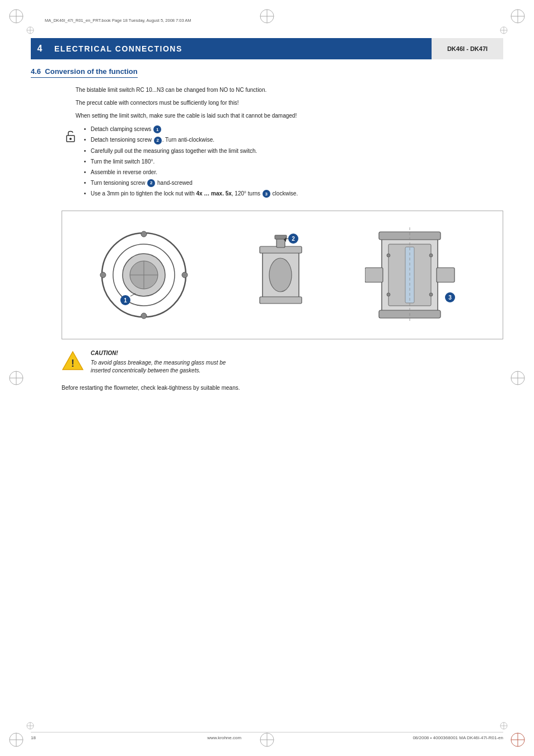 This screenshot has height=756, width=534. What do you see at coordinates (504, 30) in the screenshot?
I see `inner-reg-tr` at bounding box center [504, 30].